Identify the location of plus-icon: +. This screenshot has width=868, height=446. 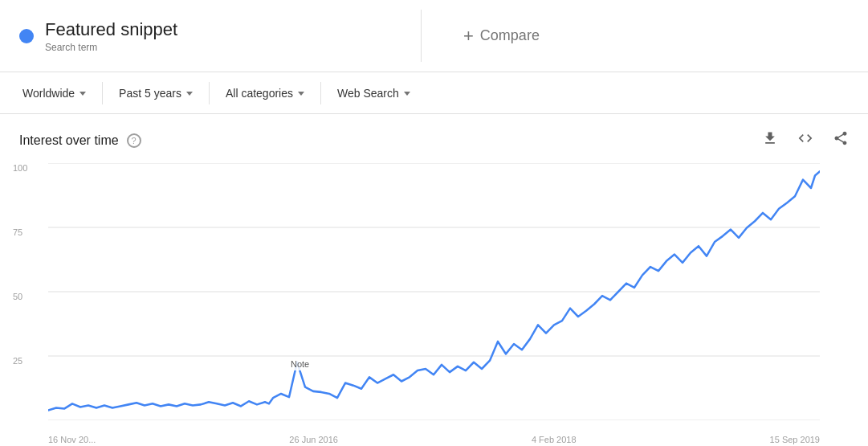
(469, 36).